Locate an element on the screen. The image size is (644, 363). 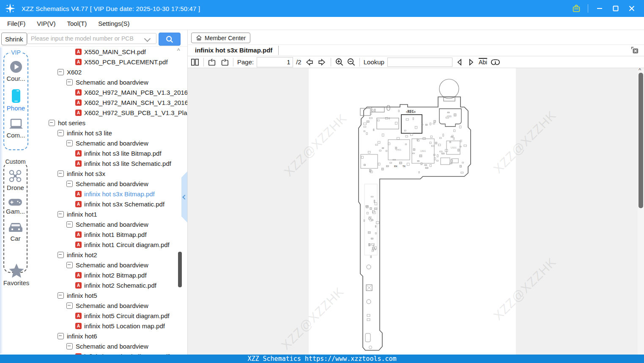
member-center-label: Member Center is located at coordinates (225, 38).